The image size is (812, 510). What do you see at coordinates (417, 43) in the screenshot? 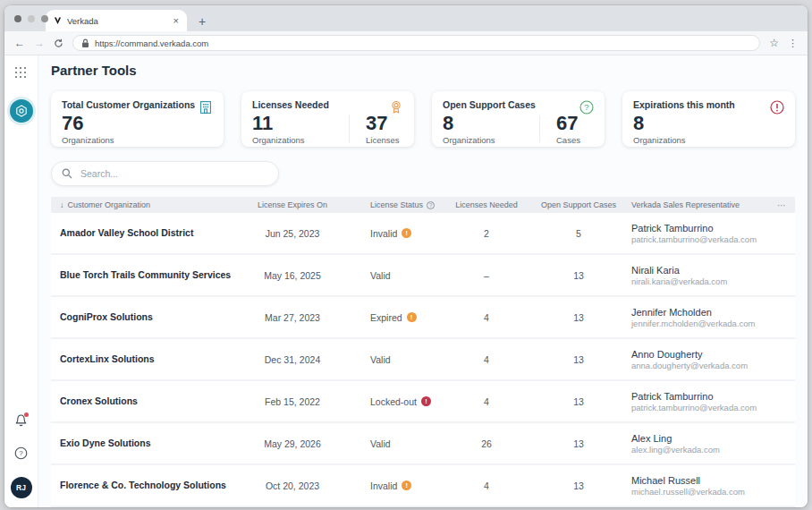
I see `url-field: https://command.verkada.com` at bounding box center [417, 43].